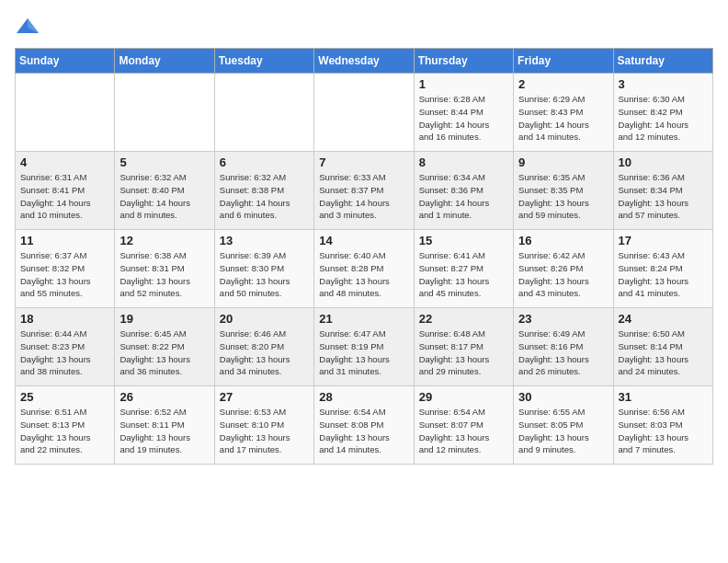 The image size is (728, 563). I want to click on day-cell: 3Sunrise: 6:30 AM Sunset: 8:42 PM Daylig…, so click(663, 112).